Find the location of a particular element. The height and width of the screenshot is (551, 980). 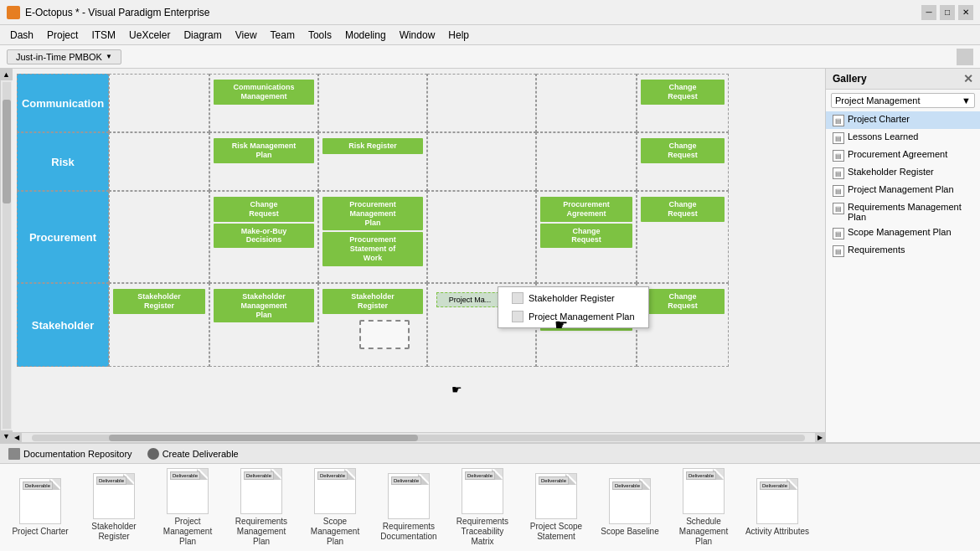

deliverable-item-9: DeliverableSchedule Management Plan is located at coordinates (704, 507).